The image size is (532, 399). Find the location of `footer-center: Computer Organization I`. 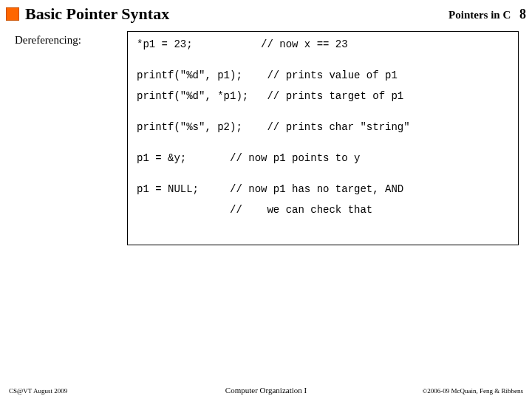

footer-center: Computer Organization I is located at coordinates (266, 390).